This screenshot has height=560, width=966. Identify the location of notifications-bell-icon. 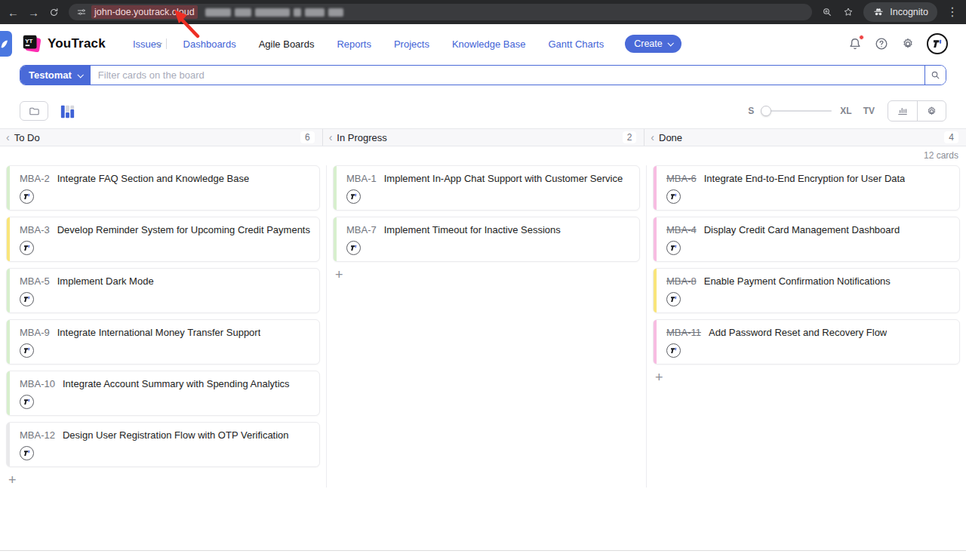
(855, 44).